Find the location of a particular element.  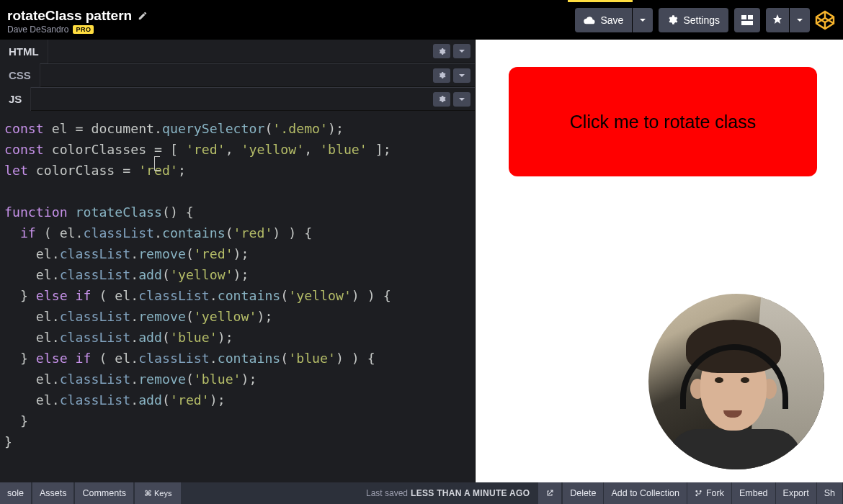

open-newtab-button is located at coordinates (550, 493).